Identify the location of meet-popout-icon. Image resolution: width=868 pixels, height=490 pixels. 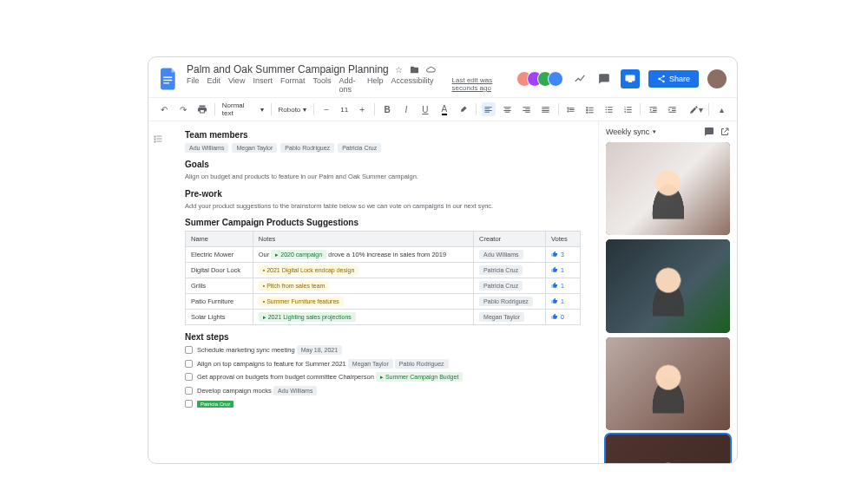
(725, 132).